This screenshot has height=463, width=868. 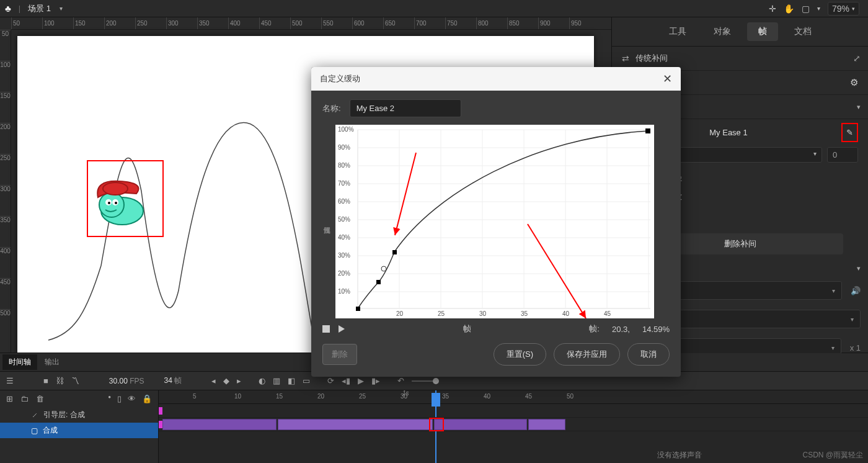 I want to click on tab-frame: 帧, so click(x=763, y=32).